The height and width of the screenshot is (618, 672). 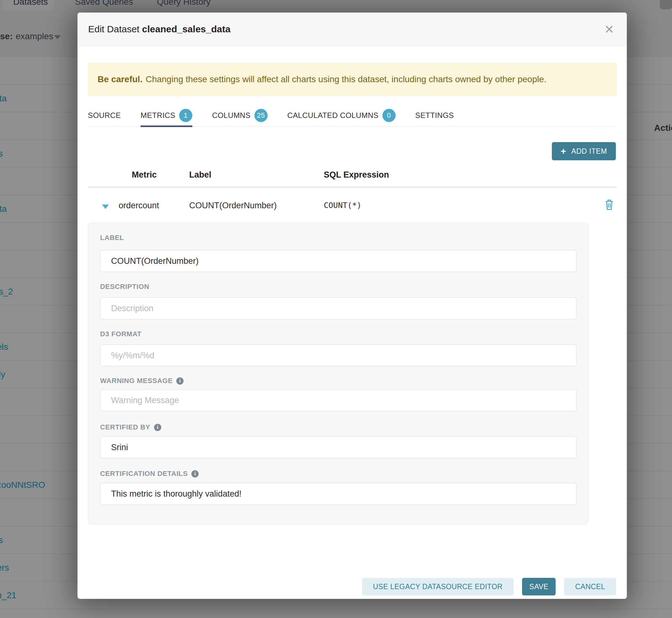 What do you see at coordinates (167, 115) in the screenshot?
I see `tab-metrics: METRICS 1` at bounding box center [167, 115].